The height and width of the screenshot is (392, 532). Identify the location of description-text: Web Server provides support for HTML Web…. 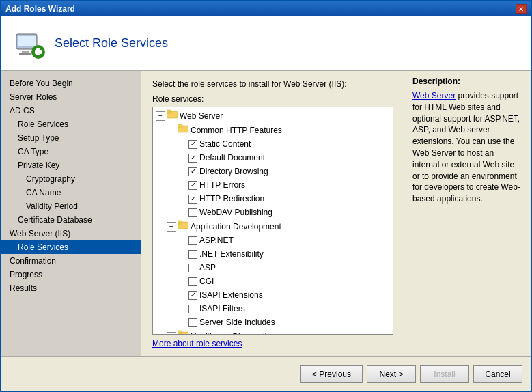
(467, 148).